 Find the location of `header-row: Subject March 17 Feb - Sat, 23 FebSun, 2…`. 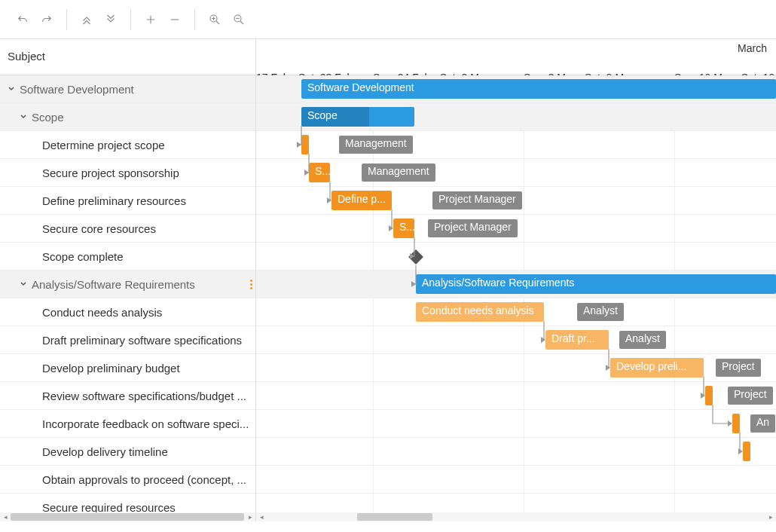

header-row: Subject March 17 Feb - Sat, 23 FebSun, 2… is located at coordinates (388, 57).